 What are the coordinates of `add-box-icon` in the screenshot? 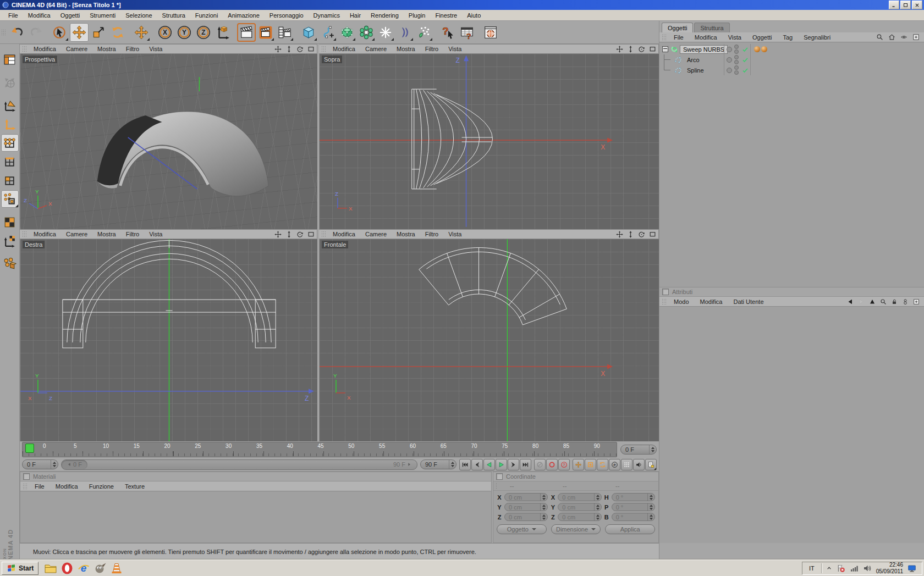 It's located at (916, 302).